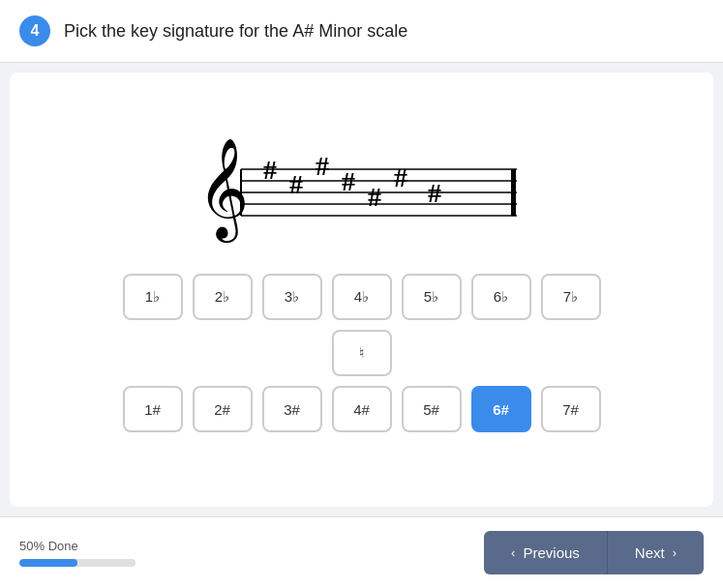 This screenshot has width=723, height=588. I want to click on option-7s: 7#, so click(571, 409).